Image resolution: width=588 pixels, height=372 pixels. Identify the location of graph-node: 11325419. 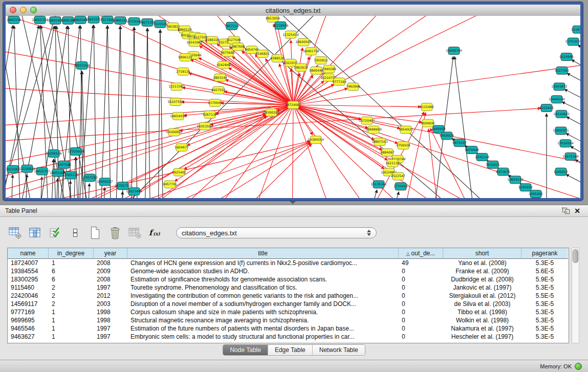
(291, 35).